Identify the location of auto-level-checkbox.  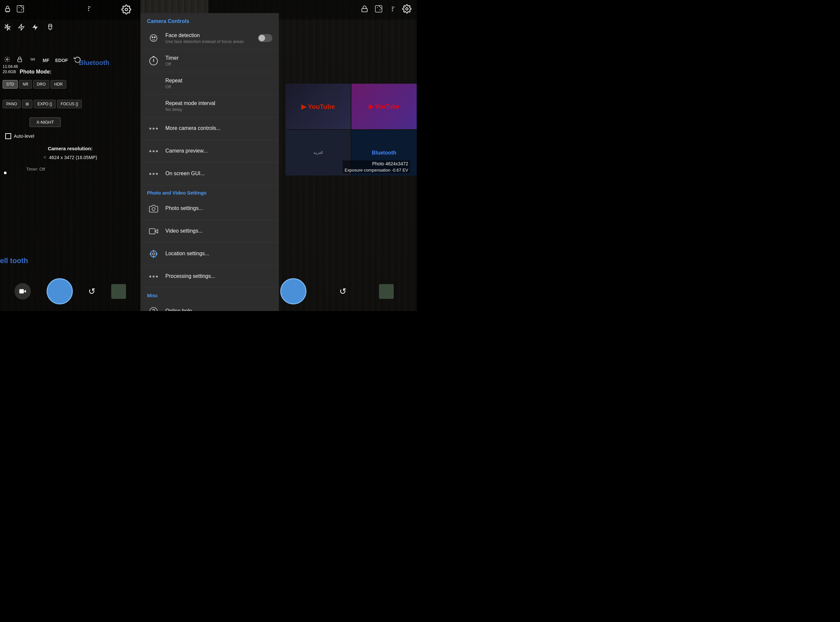
(8, 136).